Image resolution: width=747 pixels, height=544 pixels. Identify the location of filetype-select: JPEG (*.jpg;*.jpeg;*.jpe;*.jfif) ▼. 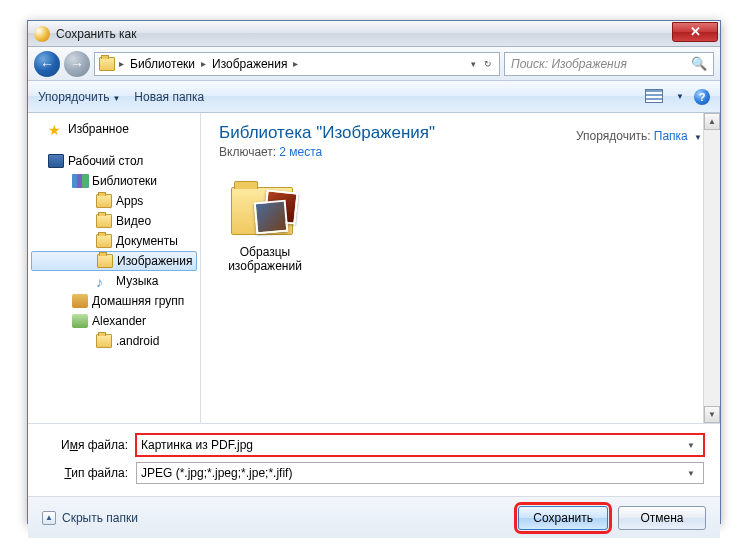
(420, 473).